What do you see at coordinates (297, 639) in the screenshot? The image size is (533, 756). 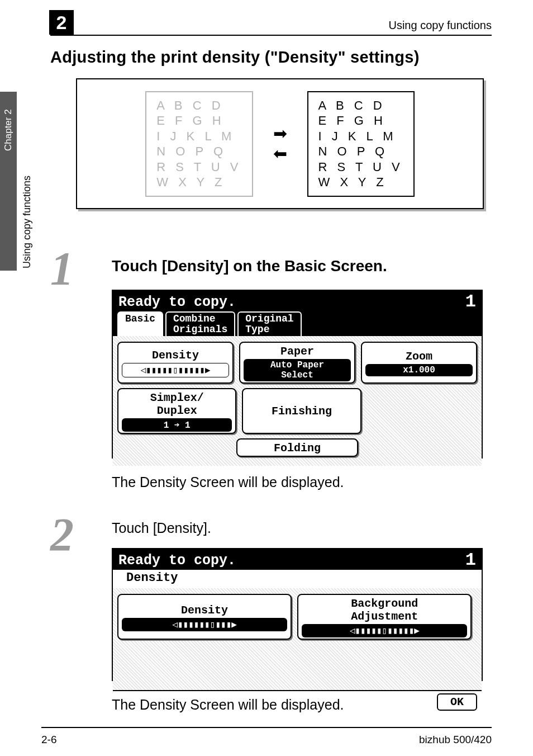 I see `lcd2-body: Density ◁▮▮▮▮▮▮▯▮▮▮▶ Background Adjustme…` at bounding box center [297, 639].